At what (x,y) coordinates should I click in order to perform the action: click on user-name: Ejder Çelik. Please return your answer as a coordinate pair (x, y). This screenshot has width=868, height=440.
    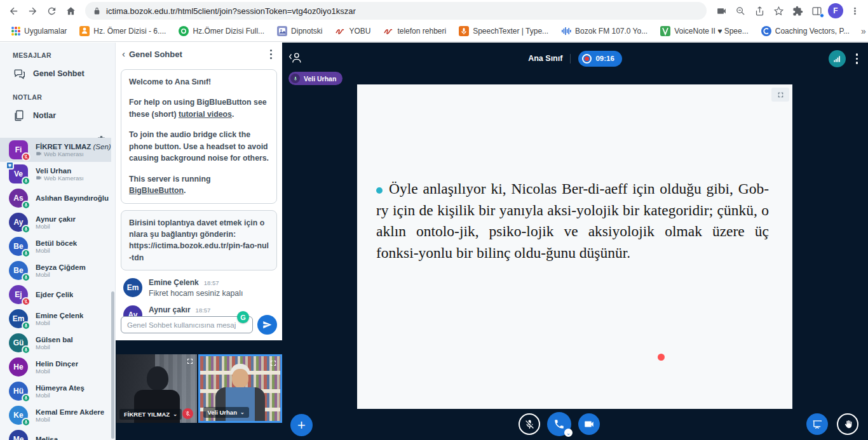
    Looking at the image, I should click on (55, 295).